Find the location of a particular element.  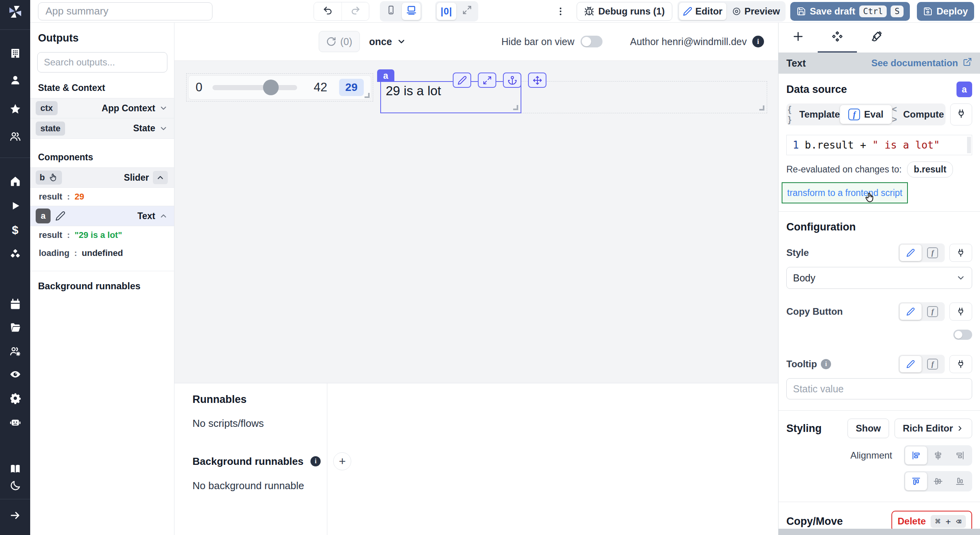

windmill-logo is located at coordinates (15, 12).